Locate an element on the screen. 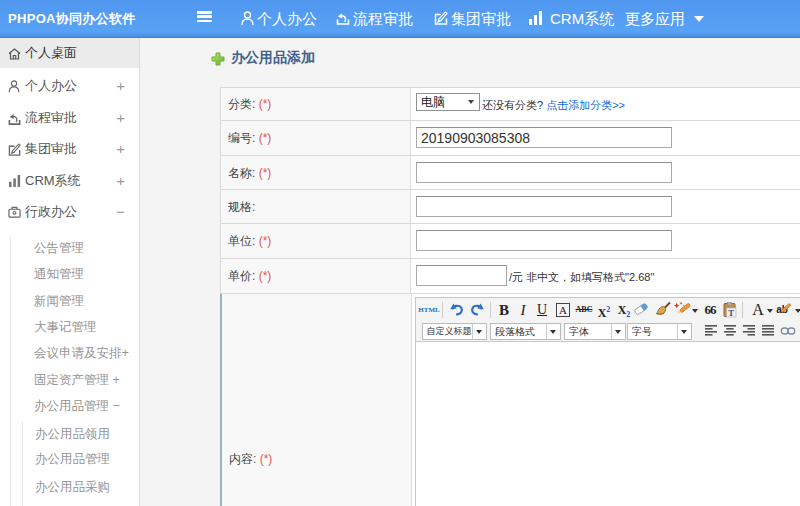 This screenshot has width=800, height=506. svg-text: T is located at coordinates (731, 313).